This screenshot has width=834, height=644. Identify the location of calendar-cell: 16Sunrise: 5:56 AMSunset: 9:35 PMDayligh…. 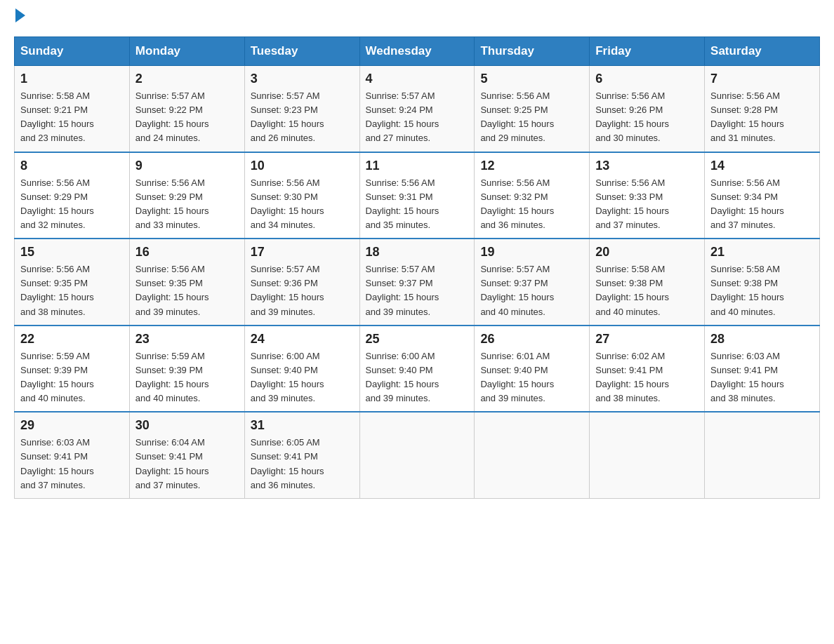
(187, 282).